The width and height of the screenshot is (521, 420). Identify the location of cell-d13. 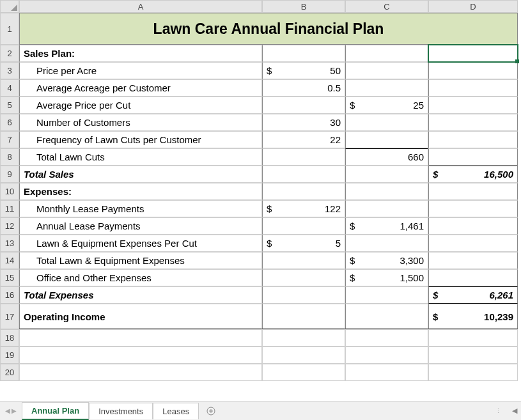
(473, 243).